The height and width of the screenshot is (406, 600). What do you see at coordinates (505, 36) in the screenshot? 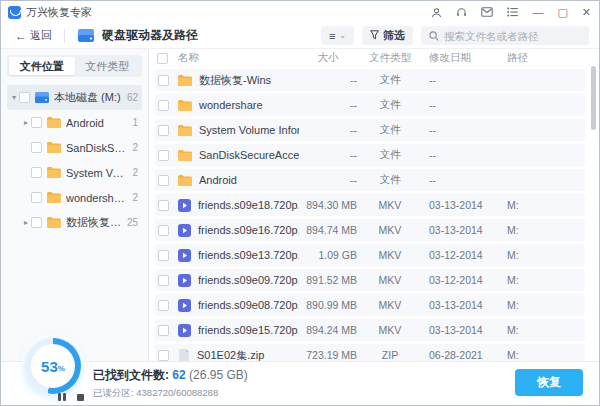
I see `search-box` at bounding box center [505, 36].